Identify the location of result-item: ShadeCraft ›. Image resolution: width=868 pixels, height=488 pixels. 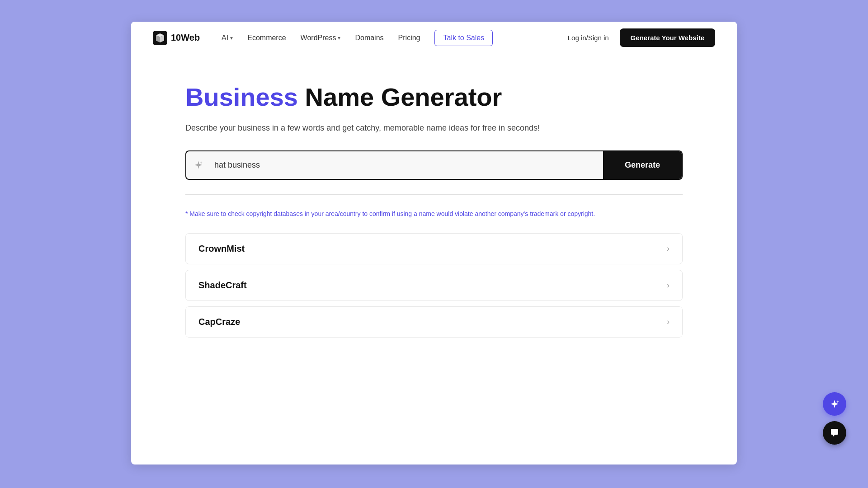
(434, 286).